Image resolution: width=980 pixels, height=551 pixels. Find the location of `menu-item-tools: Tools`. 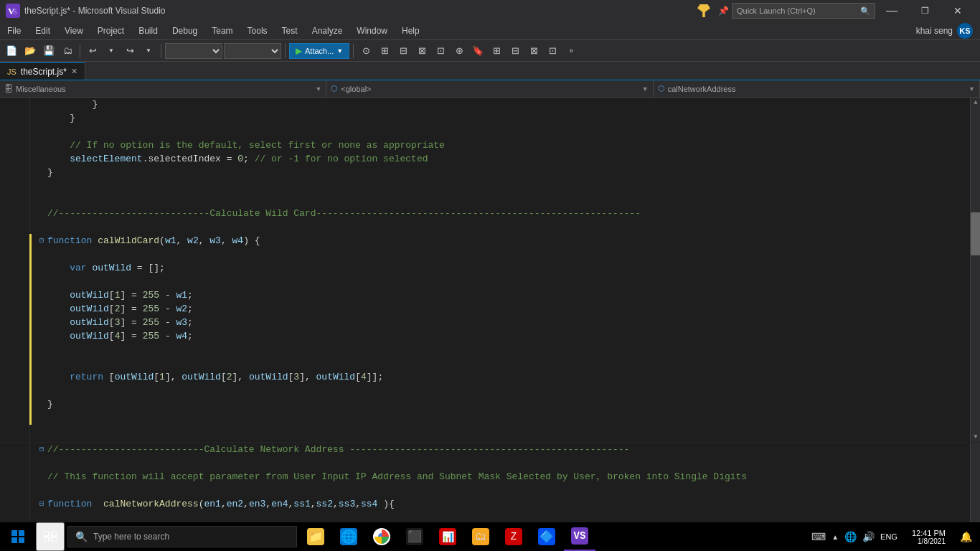

menu-item-tools: Tools is located at coordinates (258, 30).